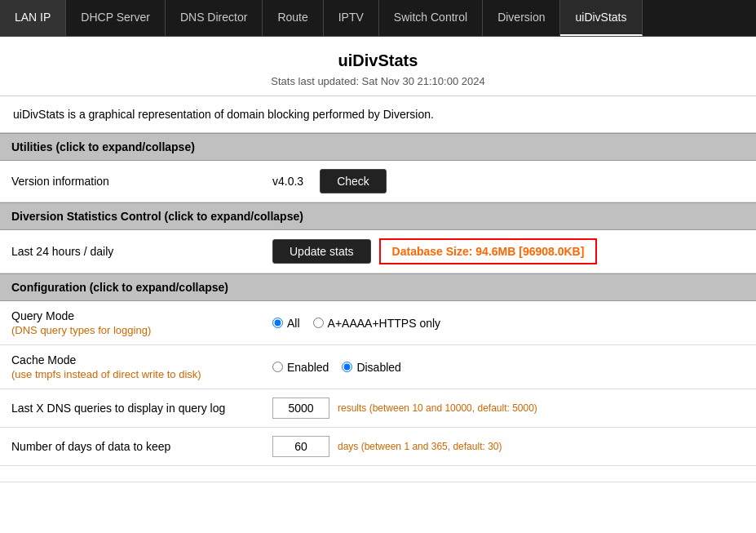  What do you see at coordinates (378, 147) in the screenshot?
I see `utilities-section-header: Utilities (click to expand/collapse)` at bounding box center [378, 147].